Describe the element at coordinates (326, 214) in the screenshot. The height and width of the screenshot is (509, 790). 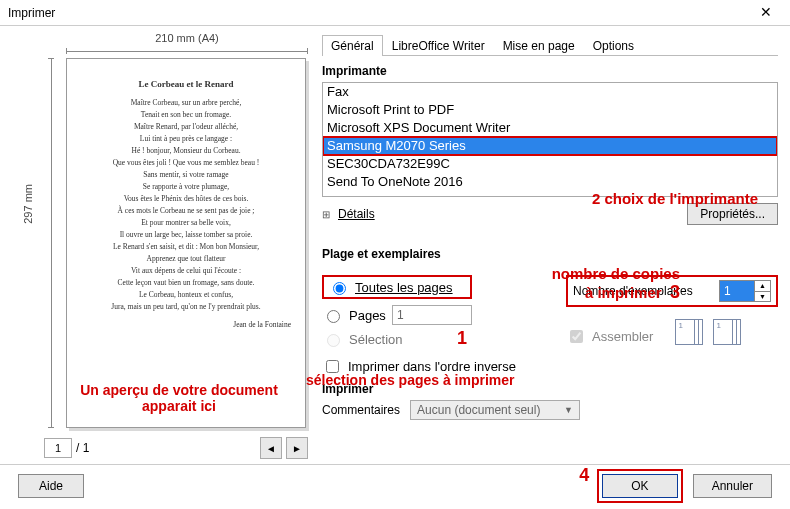
I see `expand-icon: ⊞` at that location.